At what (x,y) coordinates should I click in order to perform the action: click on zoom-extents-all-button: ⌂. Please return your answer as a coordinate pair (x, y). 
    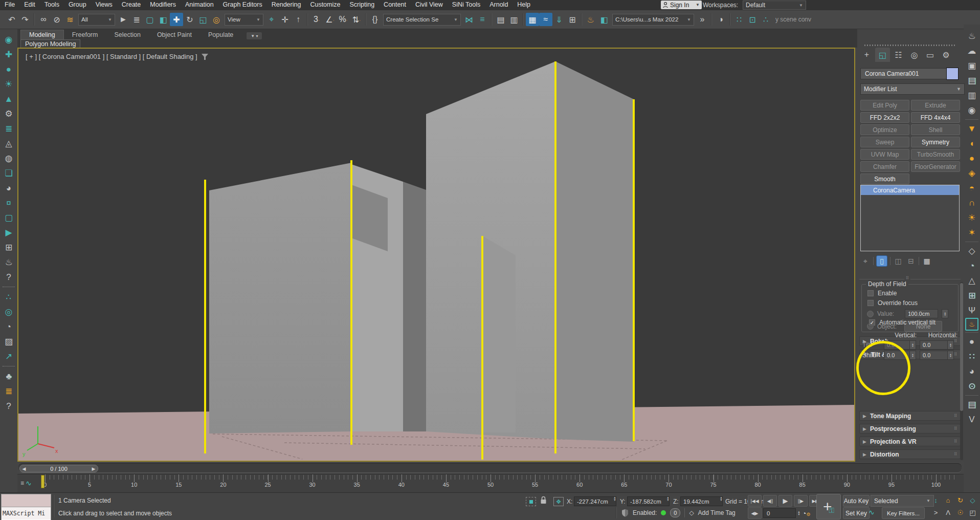
    Looking at the image, I should click on (948, 501).